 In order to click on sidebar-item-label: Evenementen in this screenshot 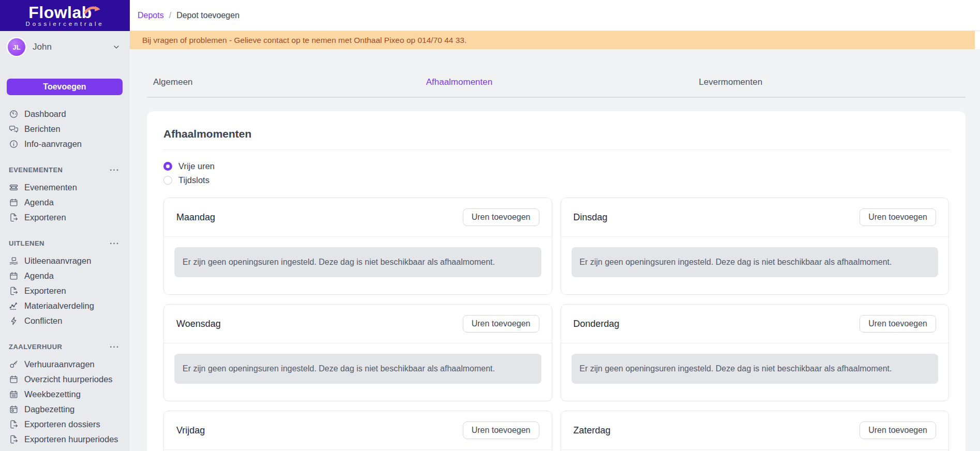, I will do `click(51, 187)`.